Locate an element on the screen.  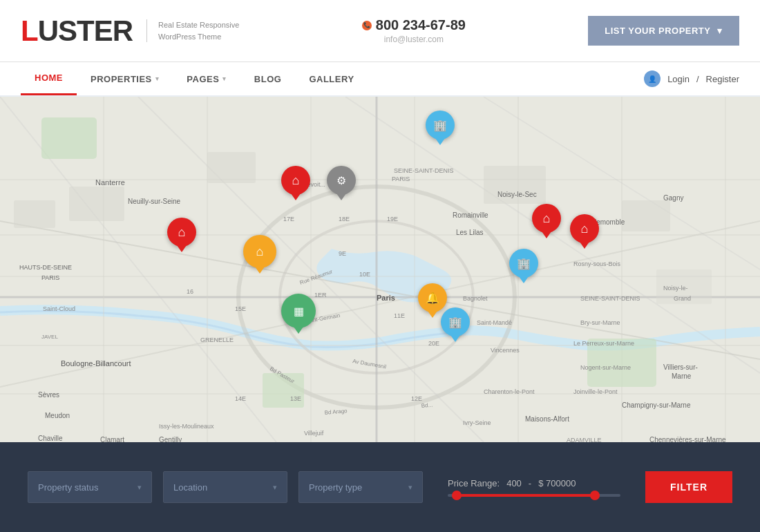
property-status-label: Property status is located at coordinates (68, 488).